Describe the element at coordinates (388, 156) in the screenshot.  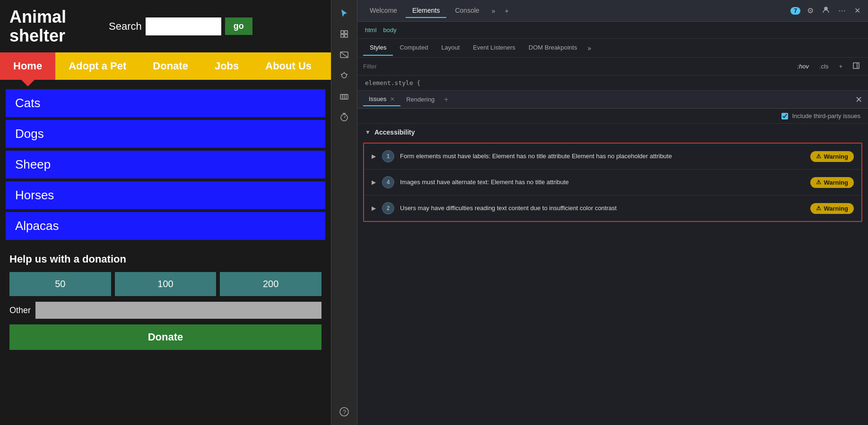
I see `issue-1-count: 1` at that location.